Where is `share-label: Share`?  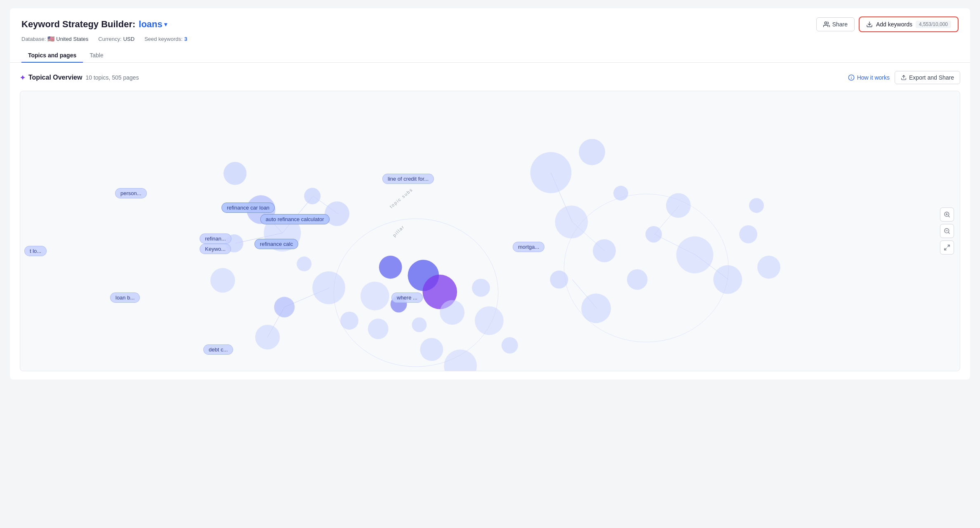
share-label: Share is located at coordinates (840, 24).